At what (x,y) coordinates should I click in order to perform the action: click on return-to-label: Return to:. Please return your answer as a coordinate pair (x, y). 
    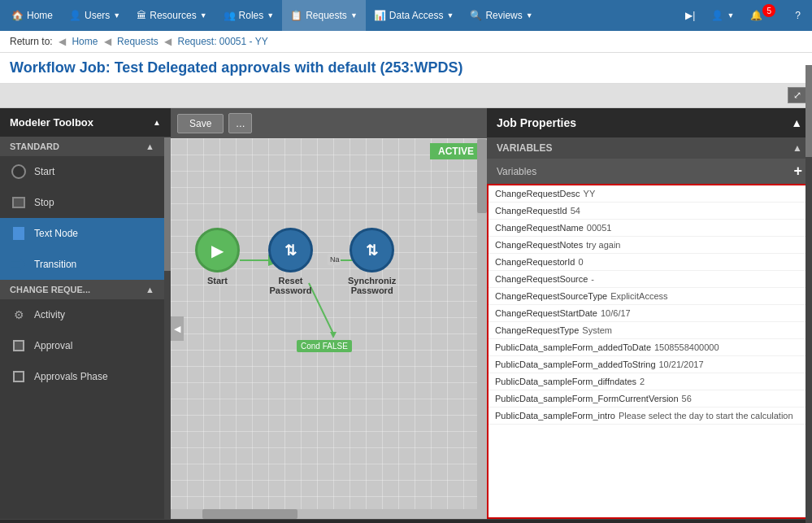
    Looking at the image, I should click on (31, 41).